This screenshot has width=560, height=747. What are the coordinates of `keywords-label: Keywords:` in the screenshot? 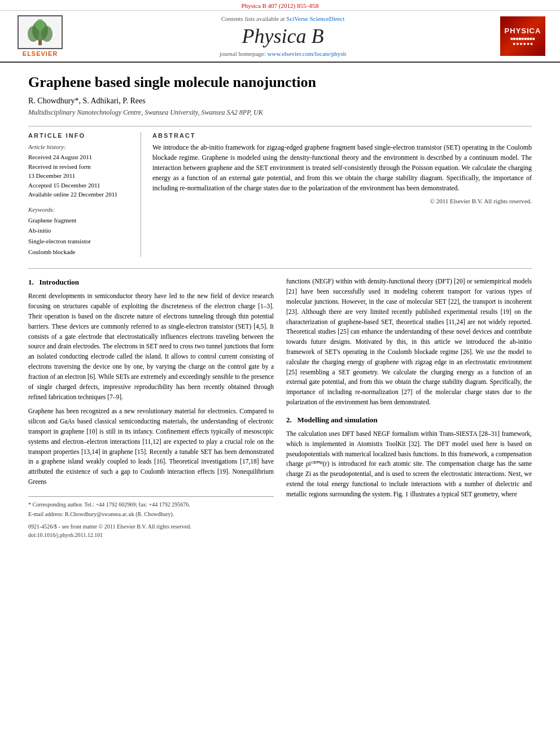 It's located at (80, 209).